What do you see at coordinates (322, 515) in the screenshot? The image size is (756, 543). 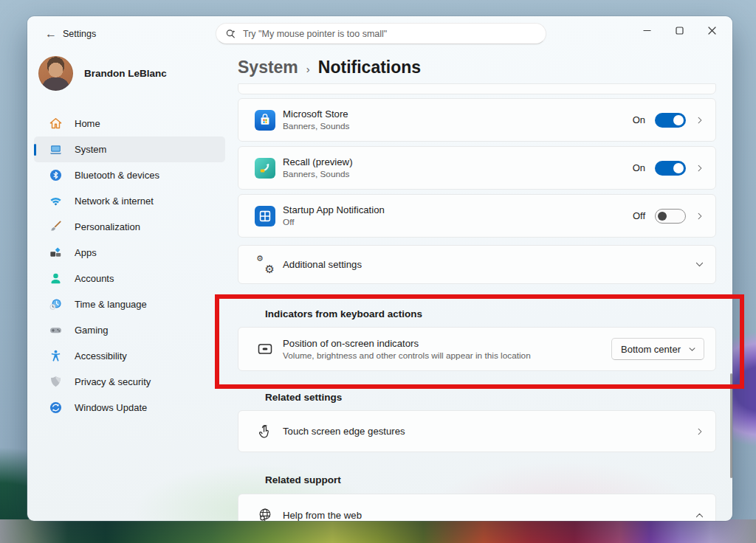 I see `row-title: Help from the web` at bounding box center [322, 515].